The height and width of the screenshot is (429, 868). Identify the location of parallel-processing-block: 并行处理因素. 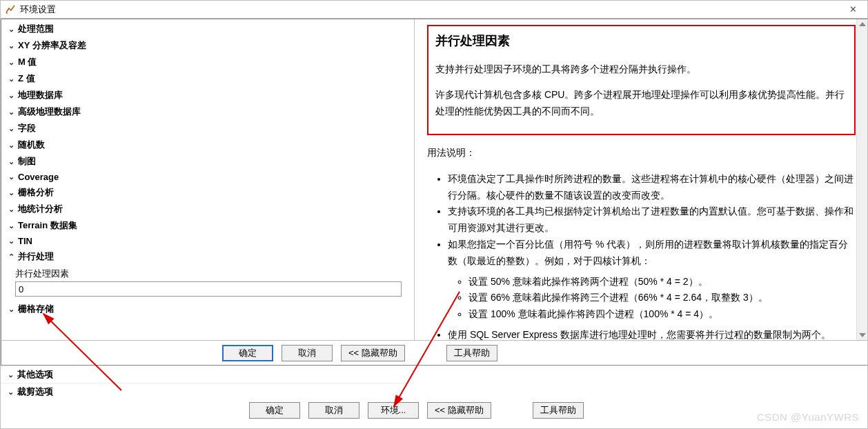
(208, 283).